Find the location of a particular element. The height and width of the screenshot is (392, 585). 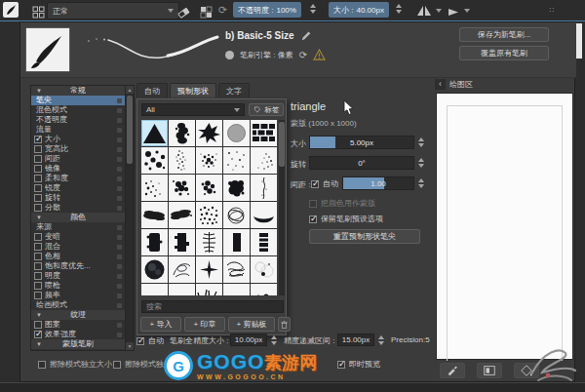

grid-scrollbar-thumb is located at coordinates (282, 144).